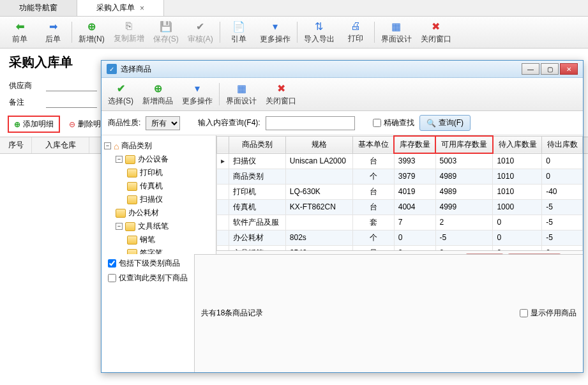 This screenshot has height=385, width=588. Describe the element at coordinates (342, 94) in the screenshot. I see `dialog-toolbar: ✔选择(S) ⊕新增商品 ▾更多操作 ▦界面设计 ✖关闭窗口` at that location.